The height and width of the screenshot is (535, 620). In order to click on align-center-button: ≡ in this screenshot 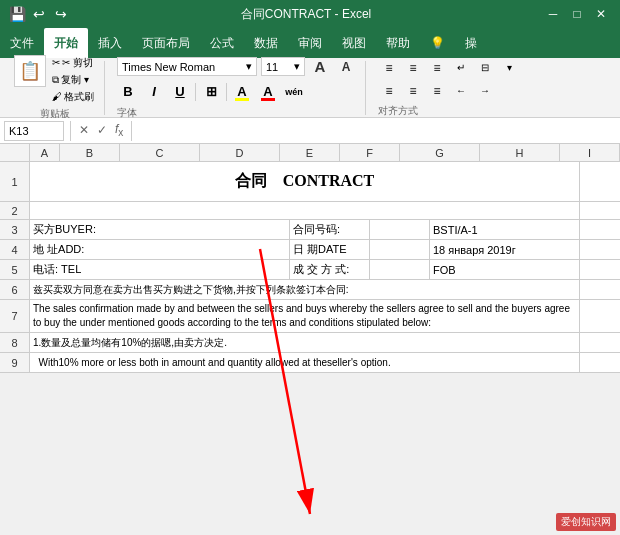, I will do `click(413, 91)`.